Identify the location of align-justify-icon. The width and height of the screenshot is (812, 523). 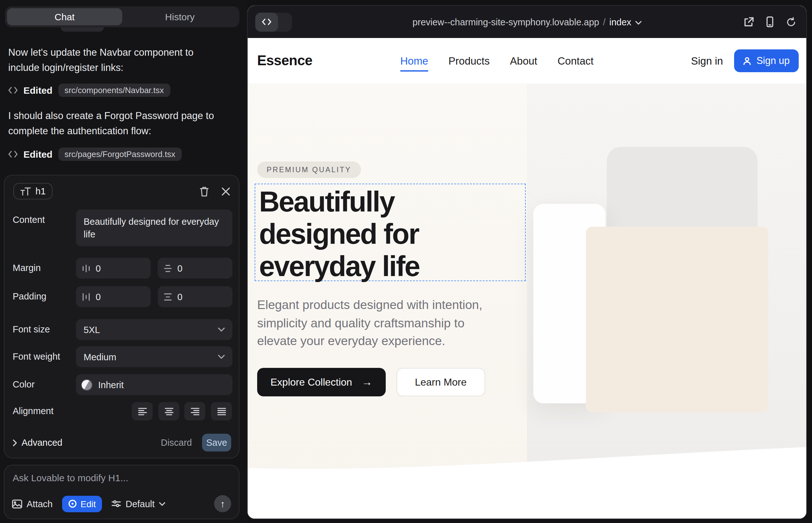
(222, 411).